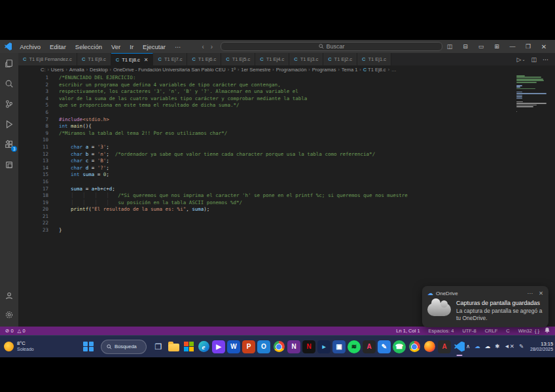  I want to click on breadcrumb-item: C:, so click(43, 69).